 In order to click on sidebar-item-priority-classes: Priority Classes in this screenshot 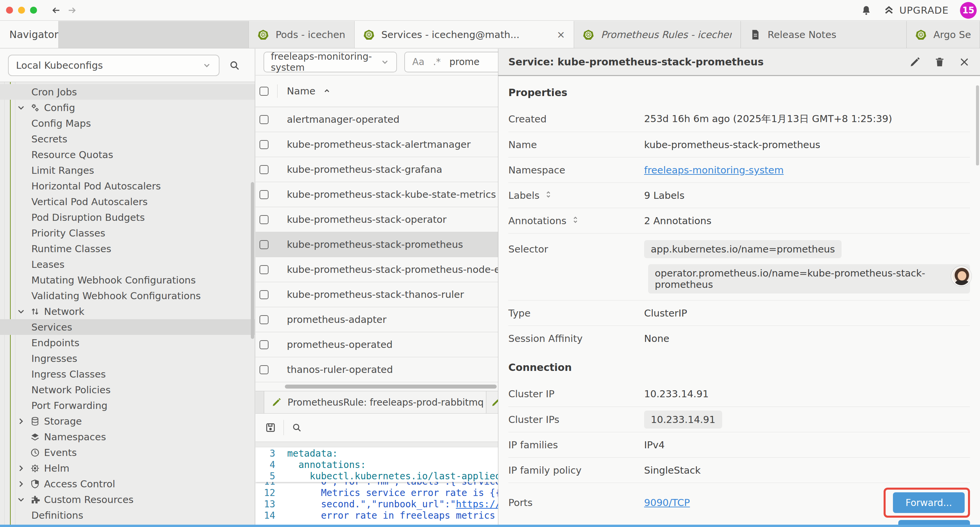, I will do `click(127, 233)`.